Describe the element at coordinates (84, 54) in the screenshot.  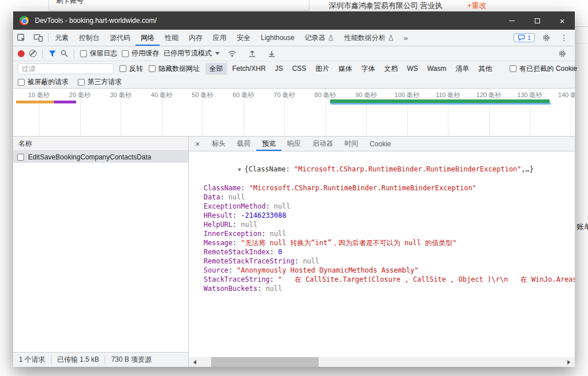
I see `preserve-log-checkbox` at that location.